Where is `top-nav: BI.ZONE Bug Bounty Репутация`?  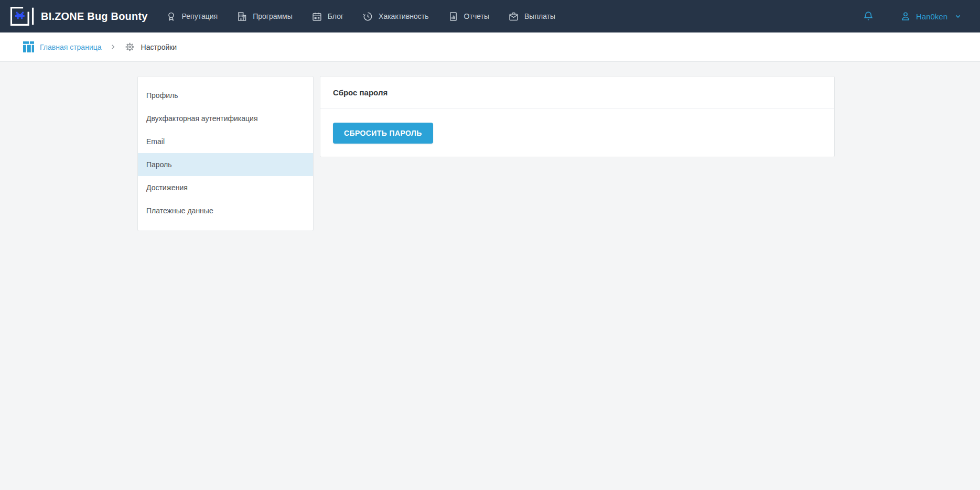 top-nav: BI.ZONE Bug Bounty Репутация is located at coordinates (490, 16).